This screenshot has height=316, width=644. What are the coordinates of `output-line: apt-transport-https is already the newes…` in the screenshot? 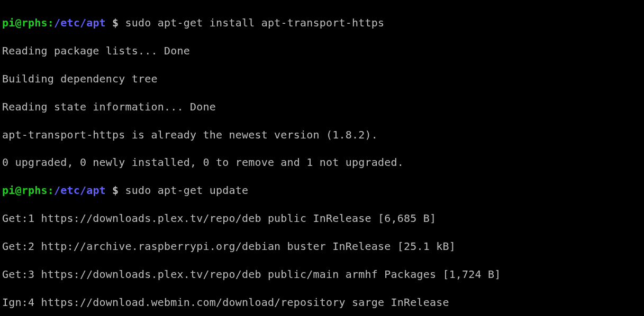 It's located at (322, 135).